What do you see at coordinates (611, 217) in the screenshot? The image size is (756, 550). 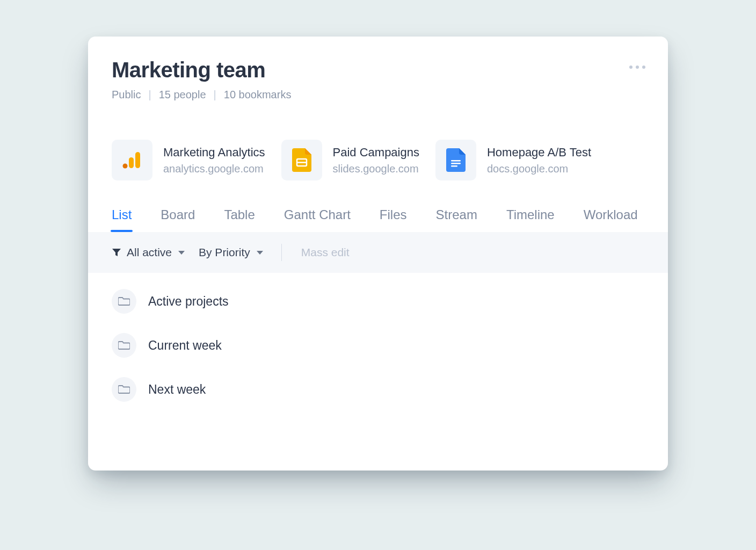 I see `tab-workload: Workload` at bounding box center [611, 217].